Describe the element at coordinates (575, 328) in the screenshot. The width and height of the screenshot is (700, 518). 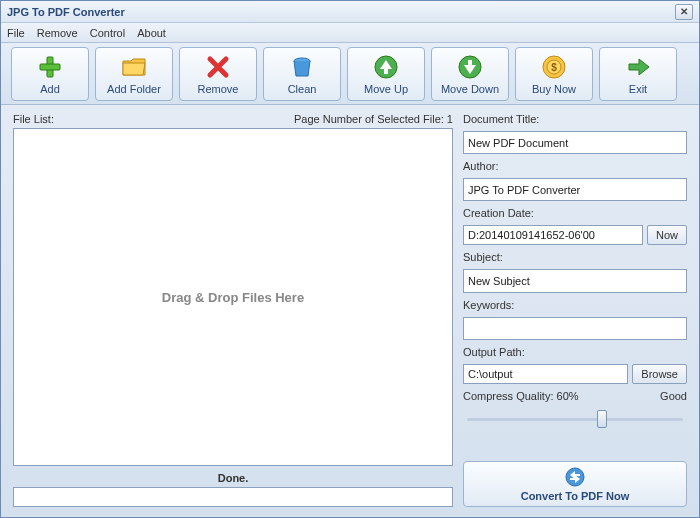
I see `keywords-input` at that location.